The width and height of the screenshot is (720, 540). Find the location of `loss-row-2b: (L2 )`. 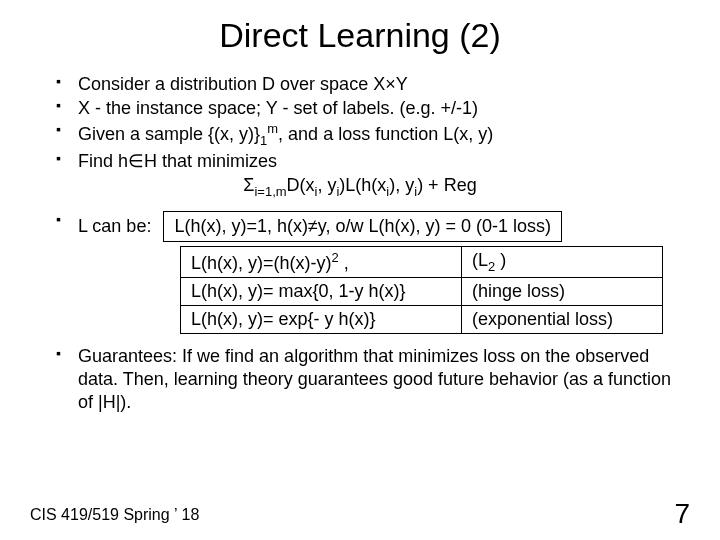

loss-row-2b: (L2 ) is located at coordinates (562, 262).